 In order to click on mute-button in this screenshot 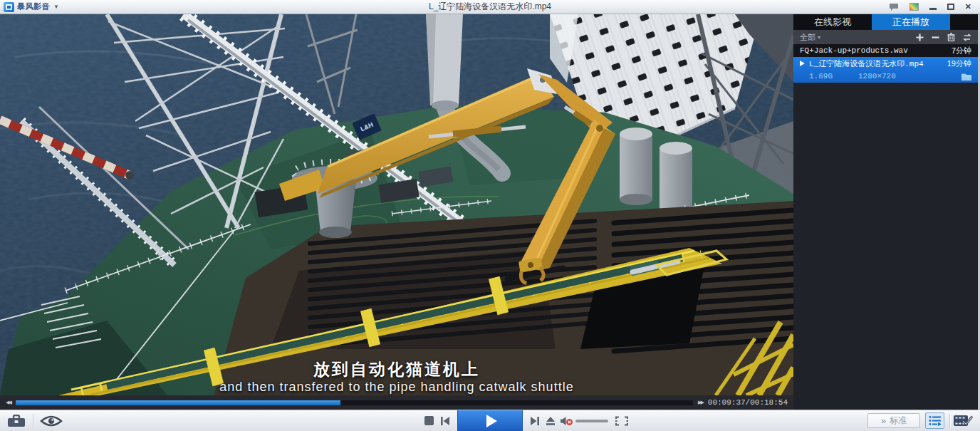, I will do `click(567, 421)`.